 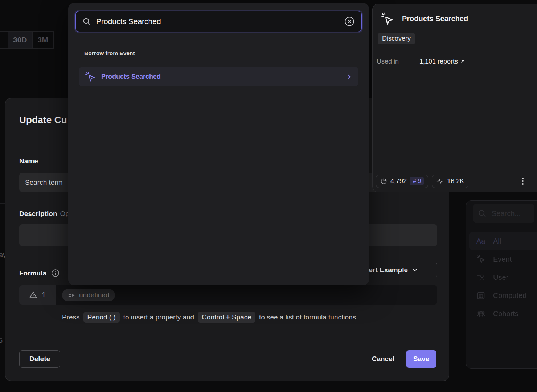 What do you see at coordinates (349, 21) in the screenshot?
I see `clear-search-icon` at bounding box center [349, 21].